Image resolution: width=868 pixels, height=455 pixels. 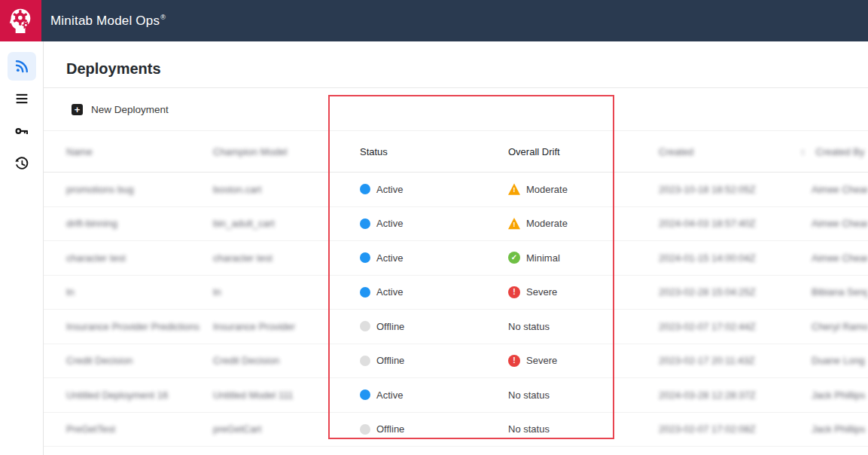 What do you see at coordinates (22, 131) in the screenshot?
I see `key-icon` at bounding box center [22, 131].